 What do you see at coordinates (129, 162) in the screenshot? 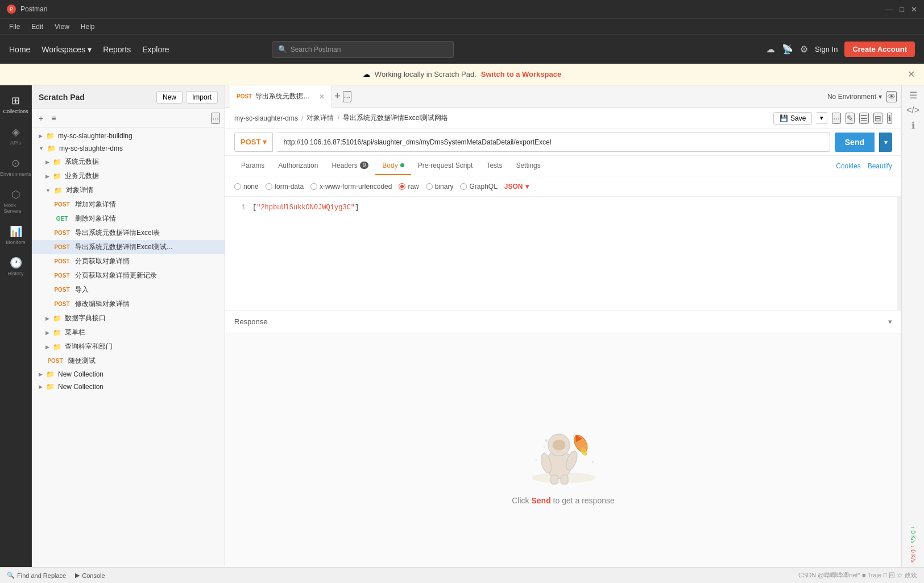
I see `tree-item-sys-meta: ▶ 📁 系统元数据` at bounding box center [129, 162].